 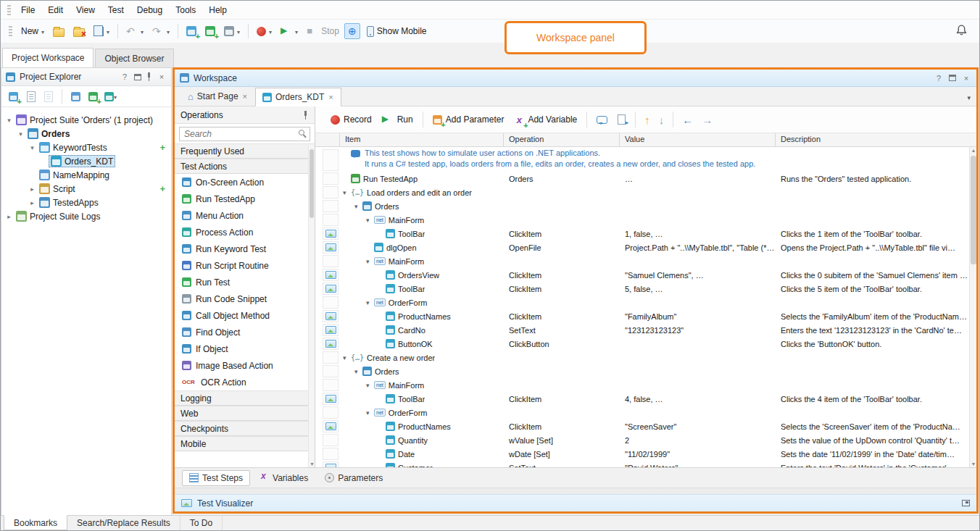 What do you see at coordinates (245, 216) in the screenshot?
I see `operation-menu-action: Menu Action` at bounding box center [245, 216].